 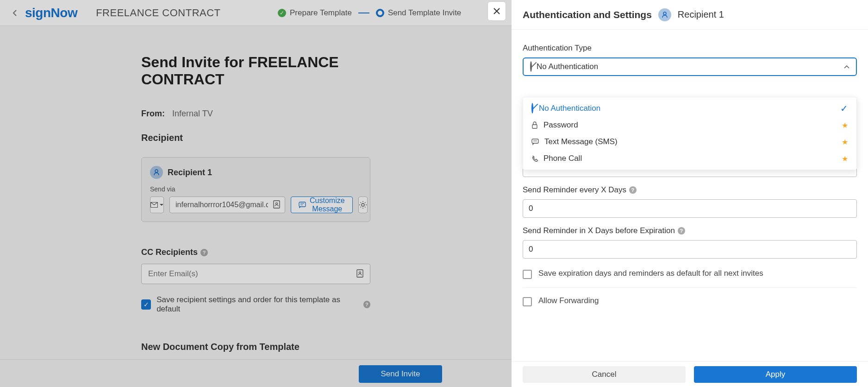 What do you see at coordinates (535, 142) in the screenshot?
I see `sms-icon` at bounding box center [535, 142].